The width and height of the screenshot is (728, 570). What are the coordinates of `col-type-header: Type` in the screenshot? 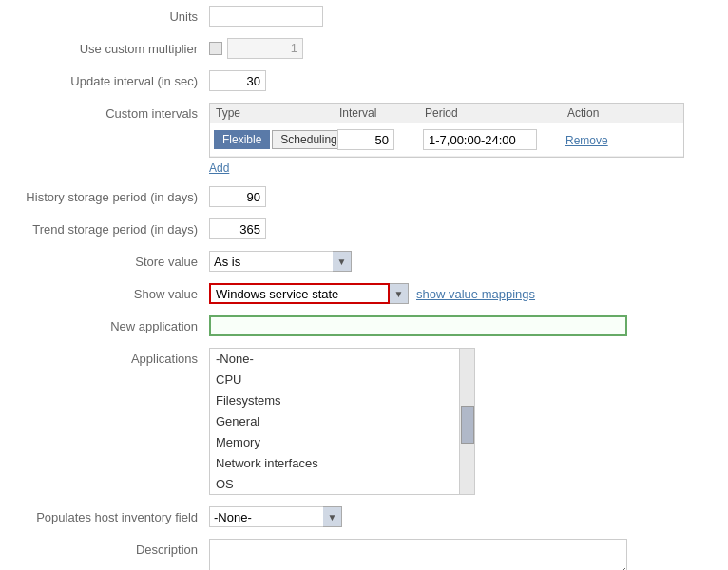 It's located at (272, 113).